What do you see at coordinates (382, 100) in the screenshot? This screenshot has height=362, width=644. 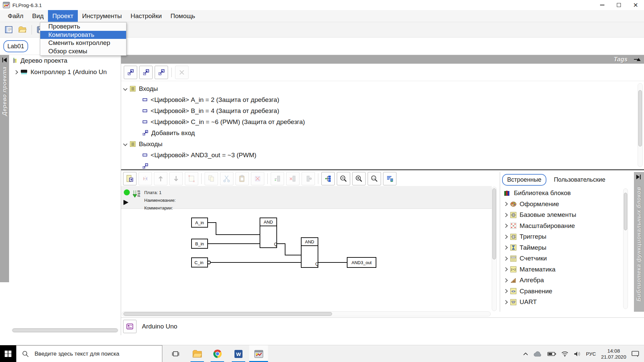 I see `input-a-row: <Цифровой> A_in = 2 (Защита от дребезга)` at bounding box center [382, 100].